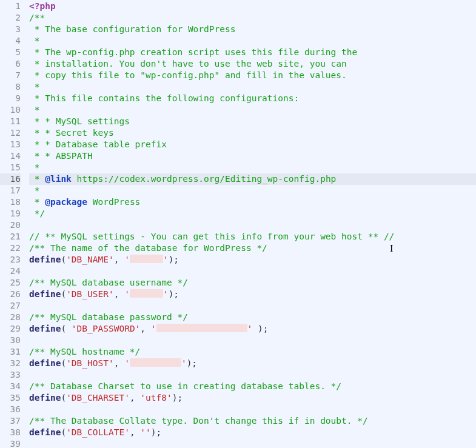 The height and width of the screenshot is (448, 476). Describe the element at coordinates (10, 98) in the screenshot. I see `line-number: 9` at that location.